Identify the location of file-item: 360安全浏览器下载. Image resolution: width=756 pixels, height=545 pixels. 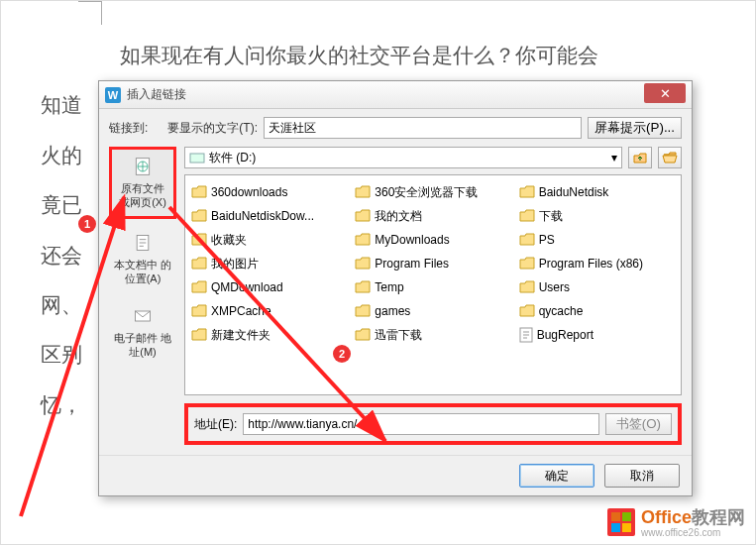
(432, 192).